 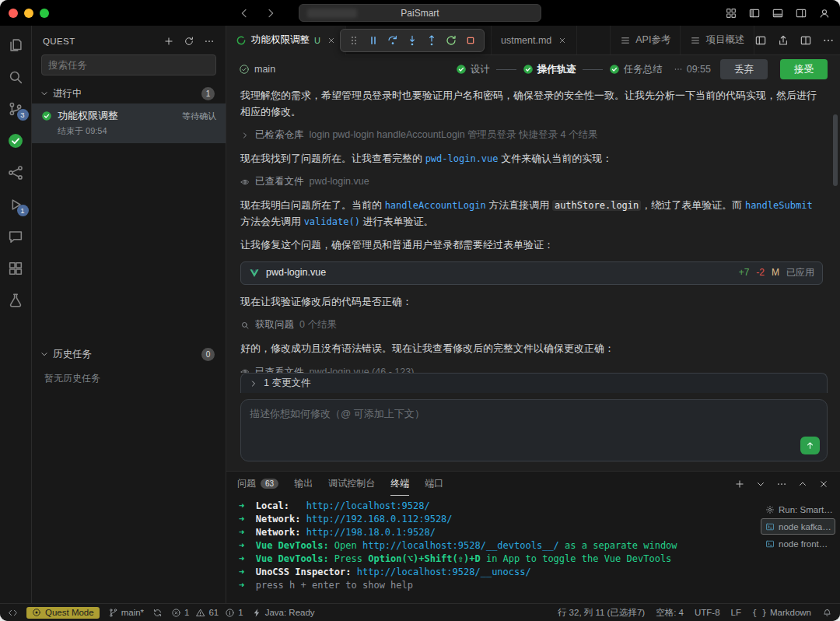 What do you see at coordinates (451, 40) in the screenshot?
I see `debug-restart-icon` at bounding box center [451, 40].